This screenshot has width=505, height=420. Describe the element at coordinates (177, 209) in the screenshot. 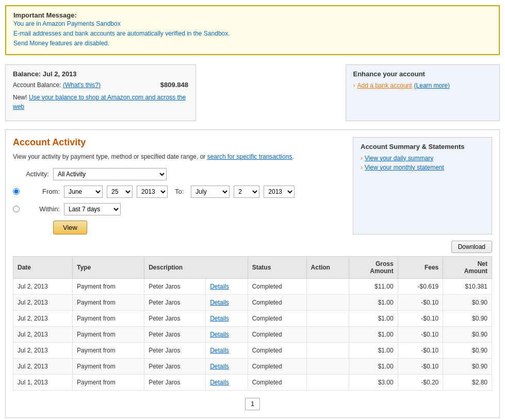

I see `within-row: Within: Last 7 daysLast 30 daysLast 90 d…` at that location.